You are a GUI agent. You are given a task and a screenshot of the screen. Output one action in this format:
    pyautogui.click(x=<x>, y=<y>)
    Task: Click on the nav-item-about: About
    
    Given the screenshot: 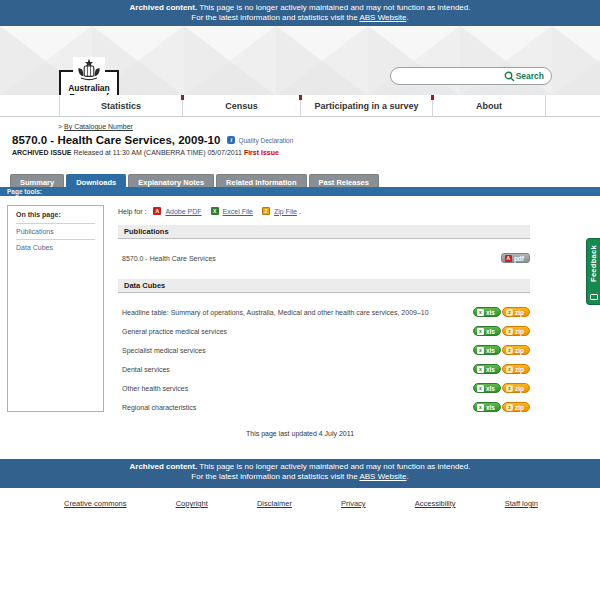 What is the action you would take?
    pyautogui.click(x=488, y=106)
    